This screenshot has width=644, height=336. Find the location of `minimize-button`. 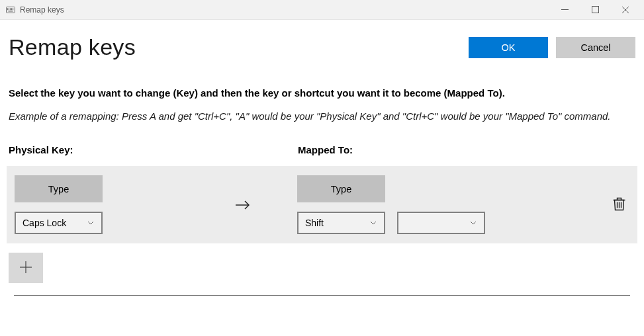

minimize-button is located at coordinates (565, 10).